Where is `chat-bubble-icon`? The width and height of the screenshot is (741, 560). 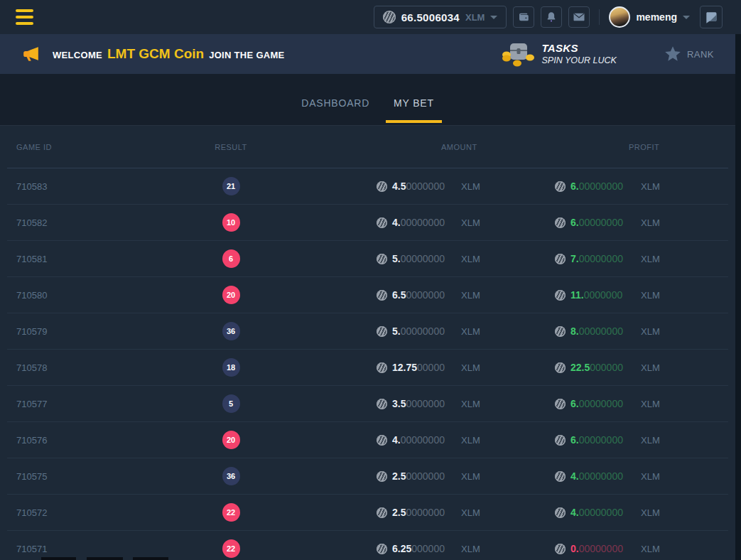
chat-bubble-icon is located at coordinates (711, 17).